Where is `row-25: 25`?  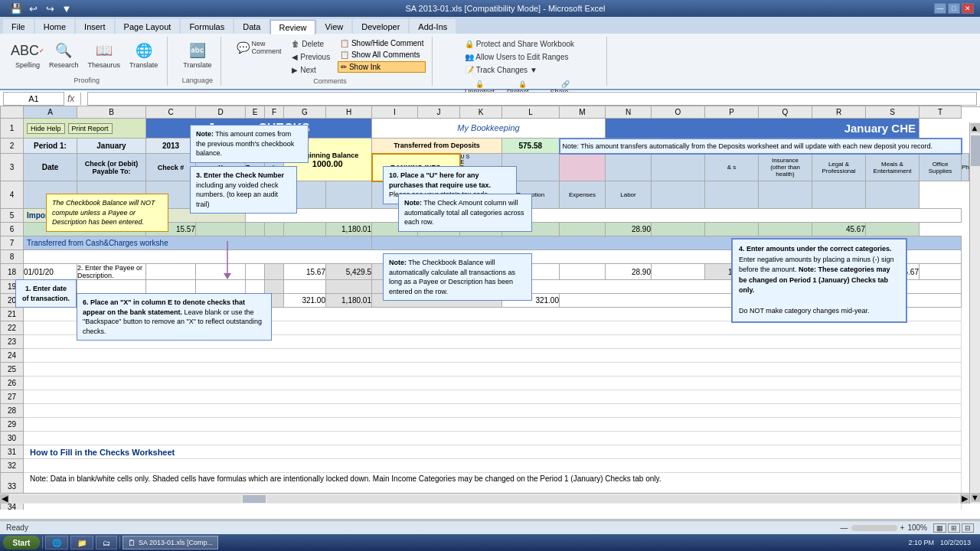
row-25: 25 is located at coordinates (485, 370).